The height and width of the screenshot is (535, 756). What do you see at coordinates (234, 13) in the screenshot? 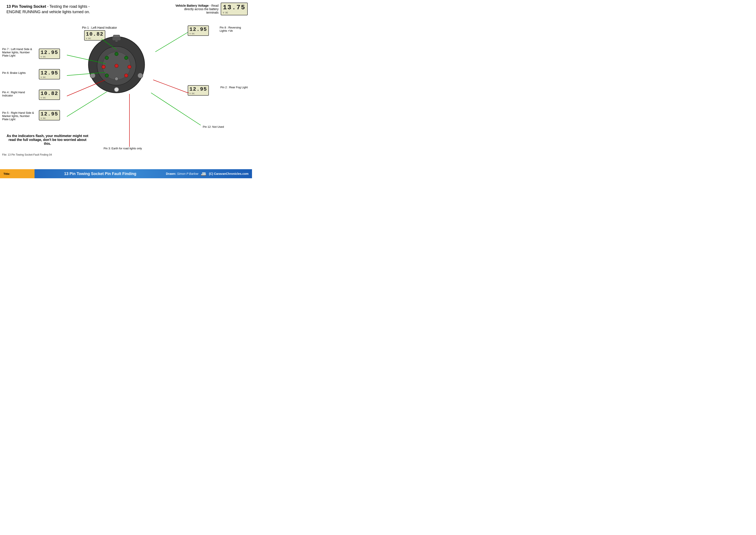
I see `battery-unit: V DC` at bounding box center [234, 13].